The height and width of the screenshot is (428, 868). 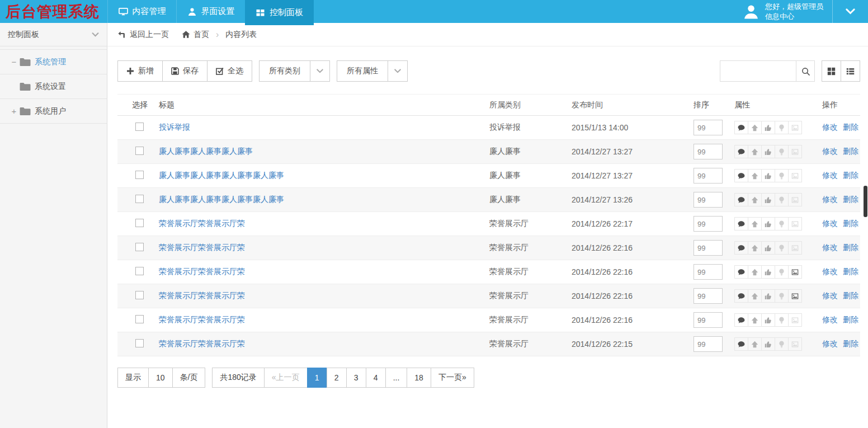 I want to click on page-button-18: 18, so click(x=419, y=378).